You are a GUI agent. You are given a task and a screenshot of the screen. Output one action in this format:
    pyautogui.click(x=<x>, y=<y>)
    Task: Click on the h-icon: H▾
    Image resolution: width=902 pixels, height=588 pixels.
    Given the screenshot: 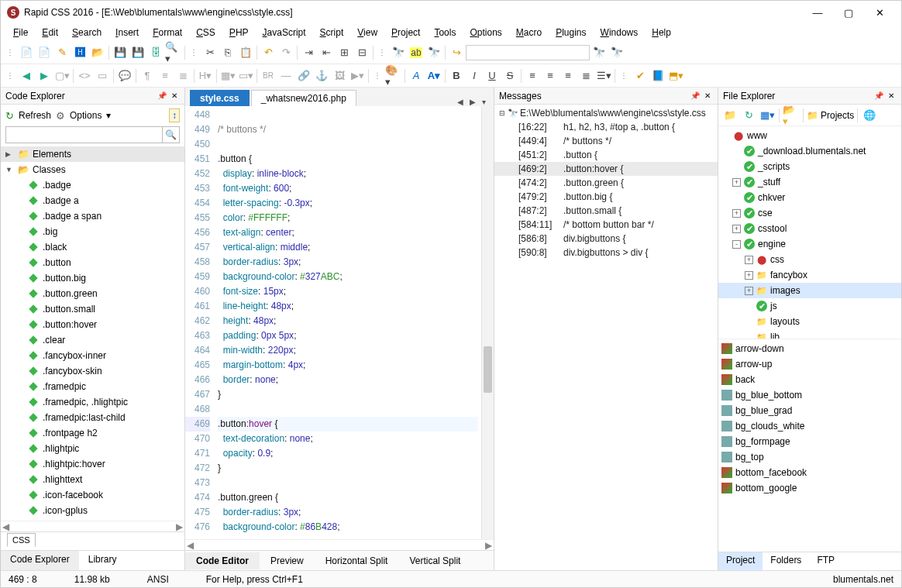 What is the action you would take?
    pyautogui.click(x=205, y=76)
    